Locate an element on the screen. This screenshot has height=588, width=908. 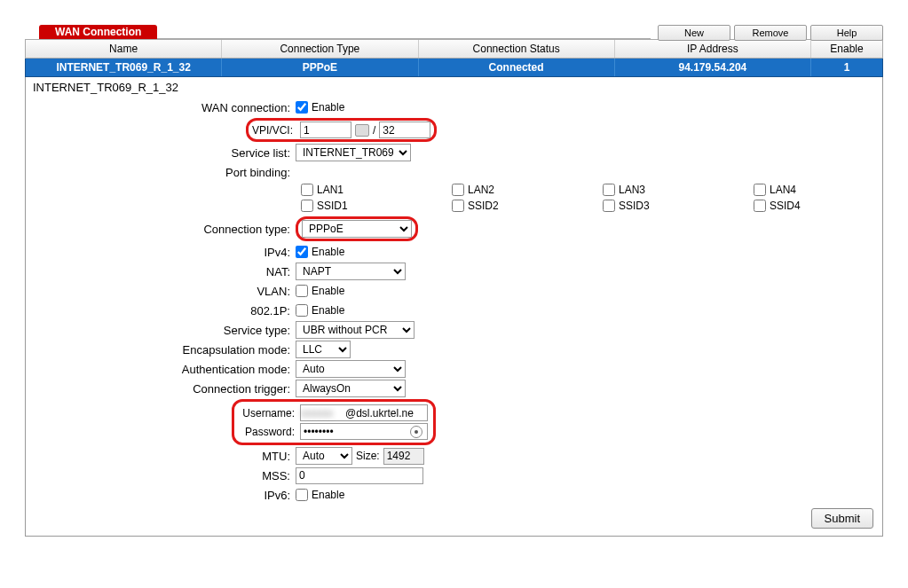
cell-name: INTERNET_TR069_R_1_32 is located at coordinates (124, 67).